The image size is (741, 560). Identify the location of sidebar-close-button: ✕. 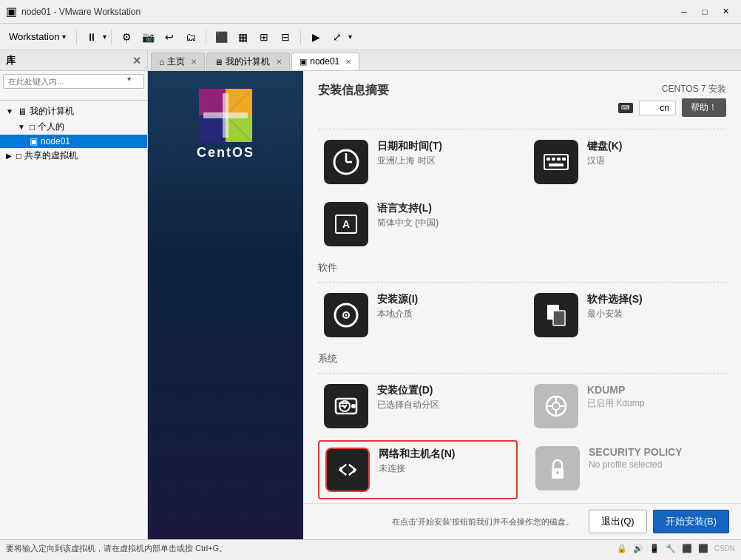
(137, 61).